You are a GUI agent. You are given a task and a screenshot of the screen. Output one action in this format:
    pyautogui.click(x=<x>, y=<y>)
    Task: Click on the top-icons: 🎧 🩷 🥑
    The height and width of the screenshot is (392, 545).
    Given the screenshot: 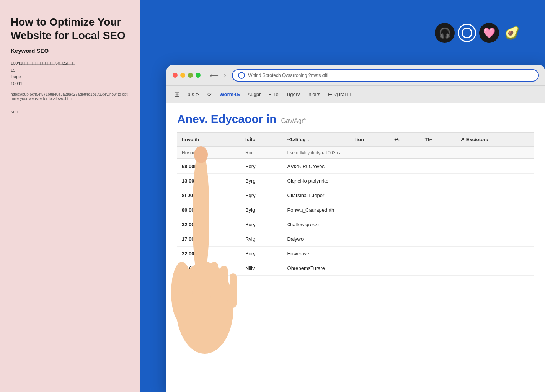 What is the action you would take?
    pyautogui.click(x=478, y=33)
    